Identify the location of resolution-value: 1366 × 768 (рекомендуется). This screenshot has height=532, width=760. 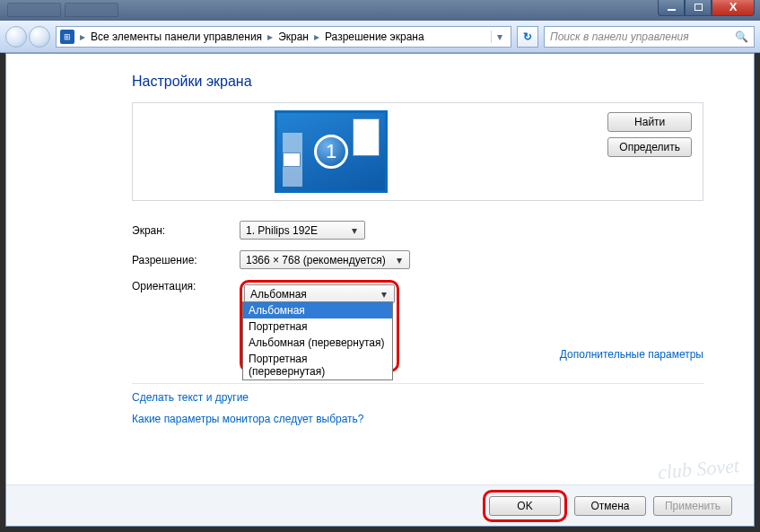
(316, 260).